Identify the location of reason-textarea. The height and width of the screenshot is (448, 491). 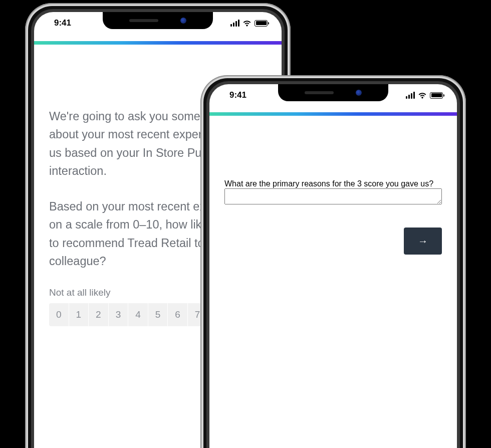
(333, 196).